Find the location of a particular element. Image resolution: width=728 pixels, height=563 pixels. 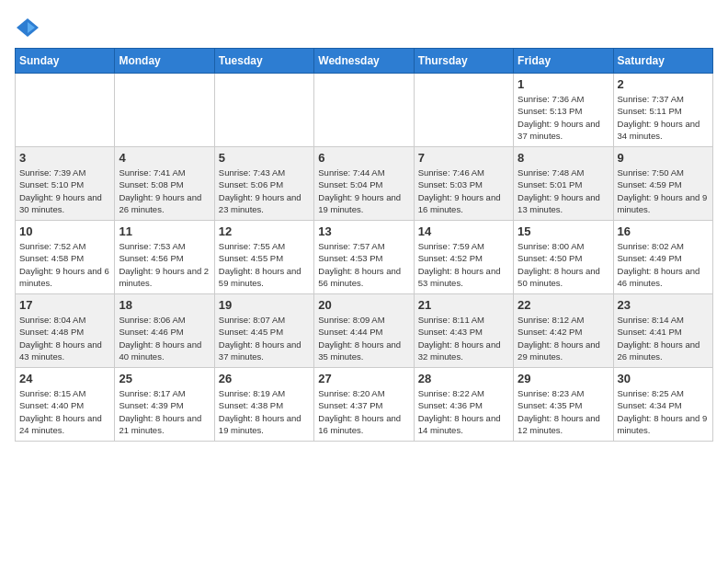

calendar-cell: 22Sunrise: 8:12 AM Sunset: 4:42 PM Dayli… is located at coordinates (563, 331).